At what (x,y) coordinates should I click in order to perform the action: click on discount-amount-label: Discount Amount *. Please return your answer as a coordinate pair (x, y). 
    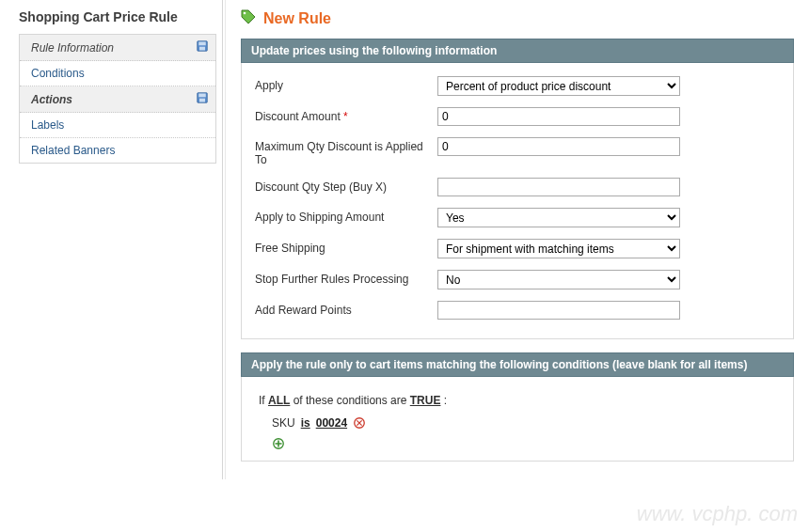
    Looking at the image, I should click on (346, 115).